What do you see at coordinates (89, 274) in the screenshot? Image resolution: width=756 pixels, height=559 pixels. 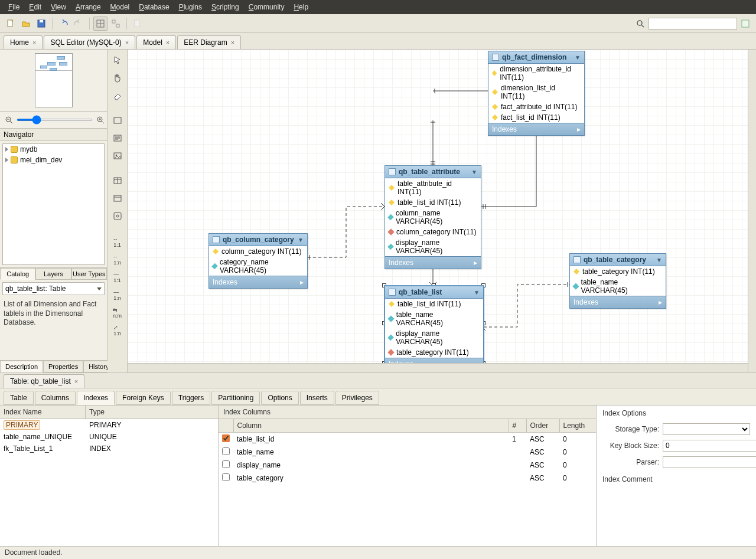 I see `sidebar-tab-user-types: User Types` at bounding box center [89, 274].